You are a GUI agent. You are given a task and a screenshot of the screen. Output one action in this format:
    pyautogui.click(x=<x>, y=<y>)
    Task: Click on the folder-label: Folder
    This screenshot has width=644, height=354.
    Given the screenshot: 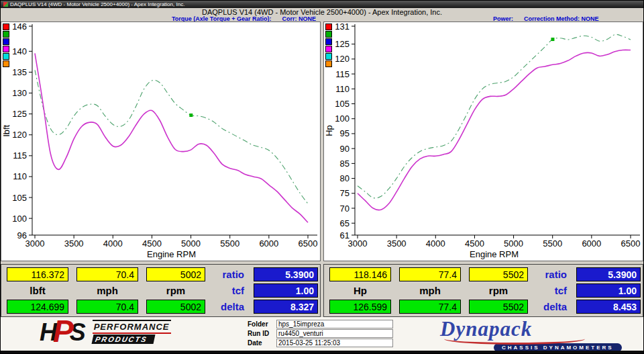 What is the action you would take?
    pyautogui.click(x=260, y=324)
    